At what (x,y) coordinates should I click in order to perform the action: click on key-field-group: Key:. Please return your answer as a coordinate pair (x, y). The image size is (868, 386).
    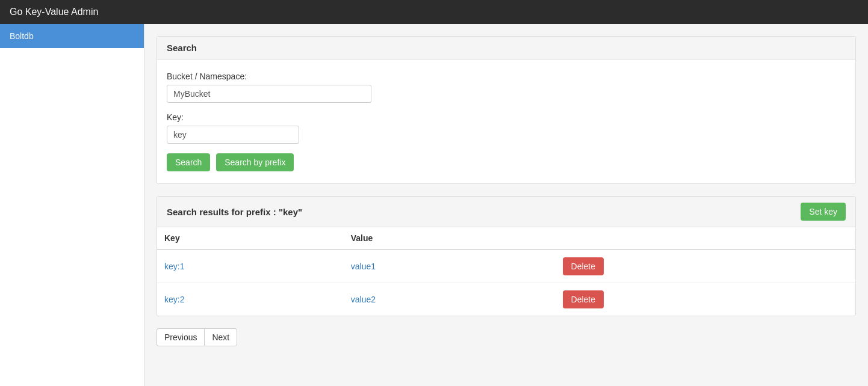
    Looking at the image, I should click on (506, 128).